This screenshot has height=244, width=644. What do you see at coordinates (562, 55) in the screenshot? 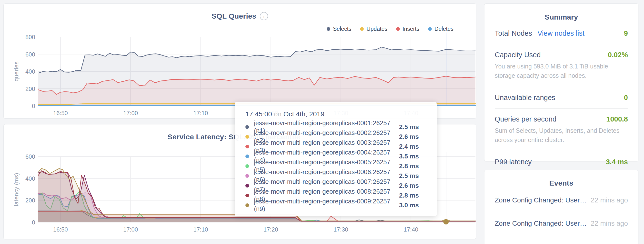
I see `summary-row-head: Capacity Used0.02%` at bounding box center [562, 55].